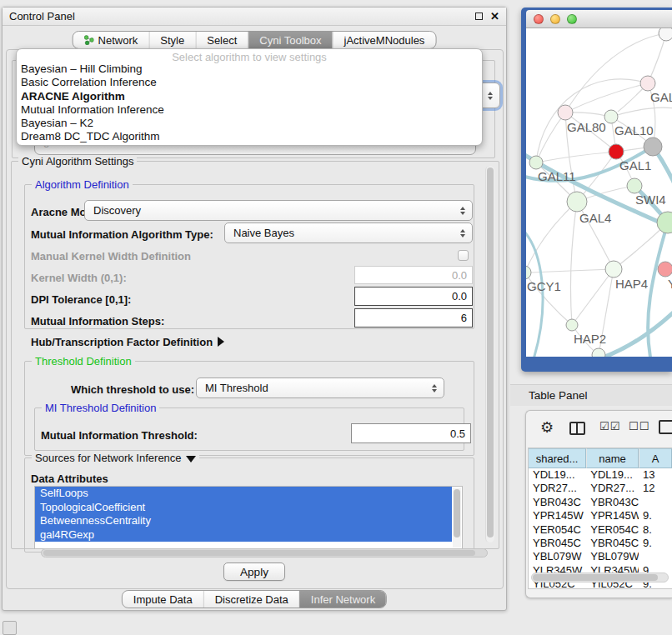  Describe the element at coordinates (600, 475) in the screenshot. I see `table-row: YDL19...YDL19...13` at that location.